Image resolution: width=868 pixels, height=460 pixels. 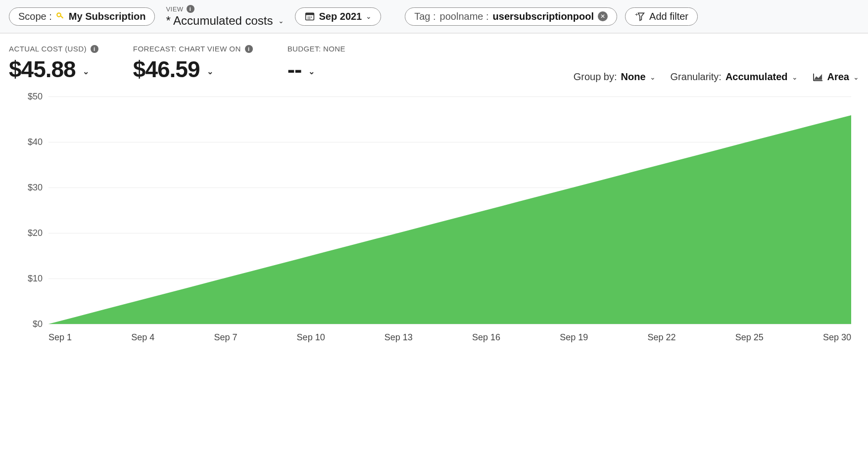 What do you see at coordinates (60, 16) in the screenshot?
I see `key-icon` at bounding box center [60, 16].